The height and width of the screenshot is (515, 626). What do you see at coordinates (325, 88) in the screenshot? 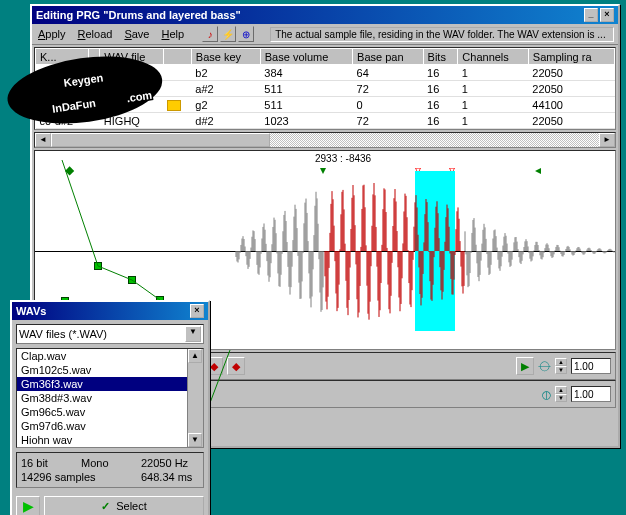
I see `sample-table: K...WAV fileBase keyBase volumeBase panB…` at bounding box center [325, 88].